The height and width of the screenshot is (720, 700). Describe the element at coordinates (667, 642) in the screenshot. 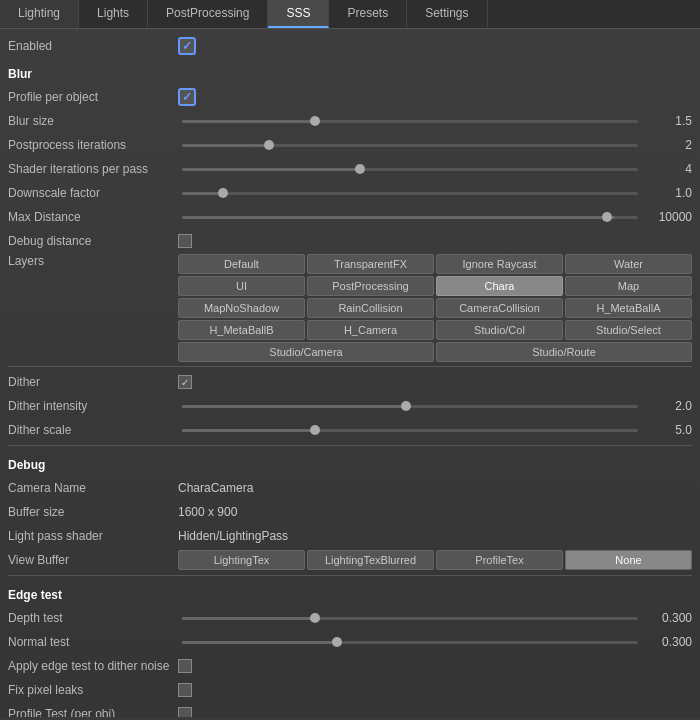

I see `normal-test-value: 0.300` at that location.